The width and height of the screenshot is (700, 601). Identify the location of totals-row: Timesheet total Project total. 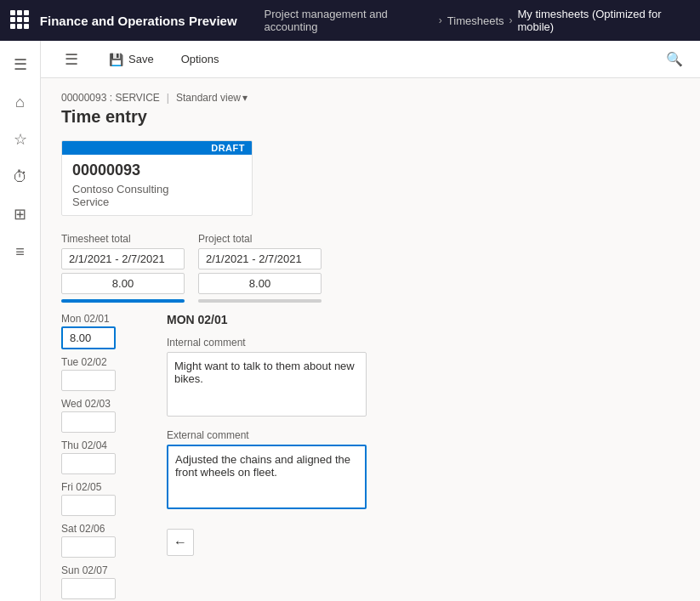
(371, 268).